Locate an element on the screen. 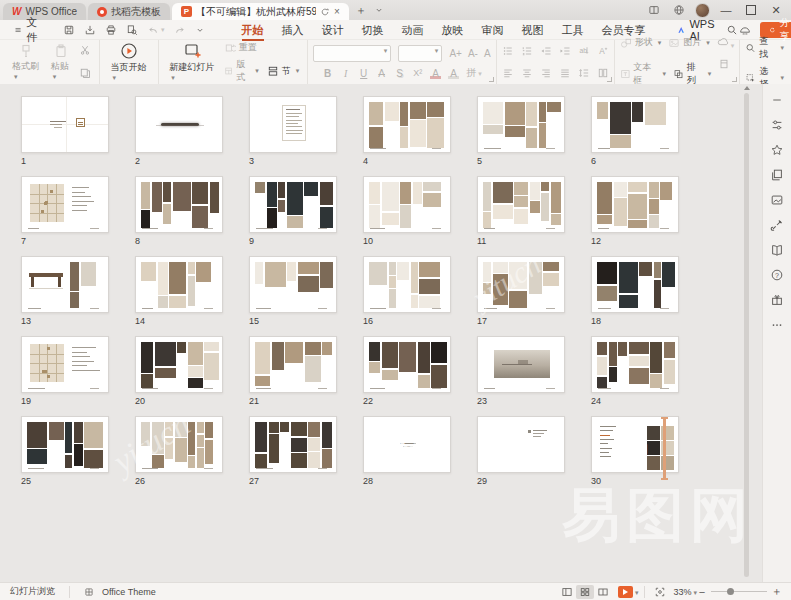  slide-layers-button is located at coordinates (777, 175).